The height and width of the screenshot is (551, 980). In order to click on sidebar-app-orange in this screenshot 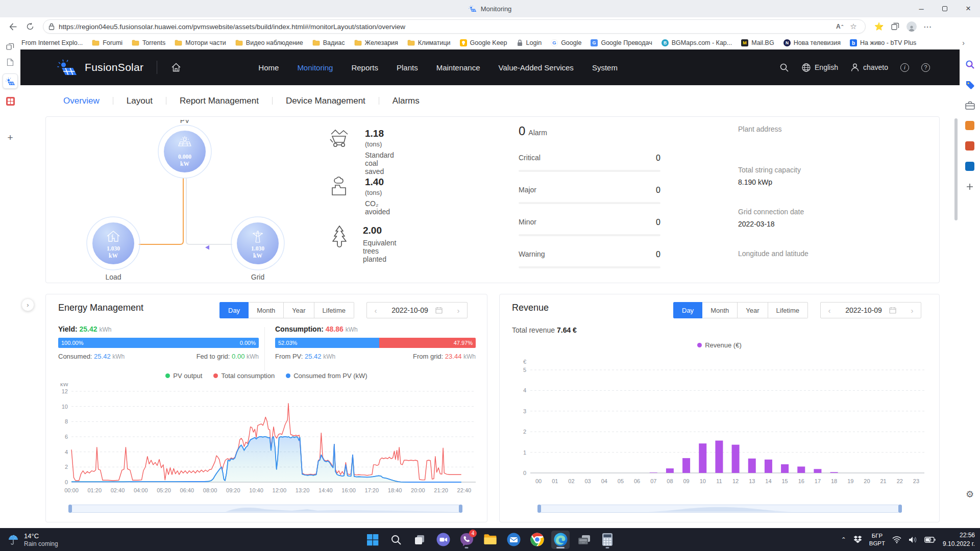, I will do `click(970, 126)`.